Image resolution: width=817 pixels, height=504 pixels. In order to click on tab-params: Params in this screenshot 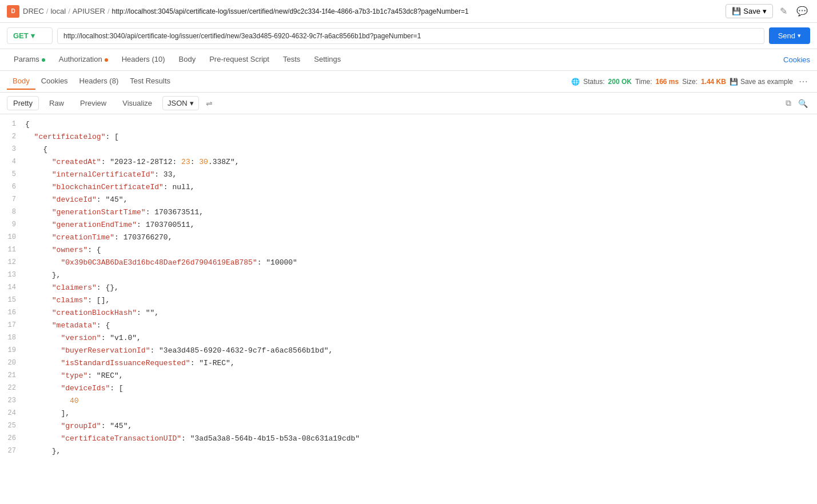, I will do `click(30, 59)`.